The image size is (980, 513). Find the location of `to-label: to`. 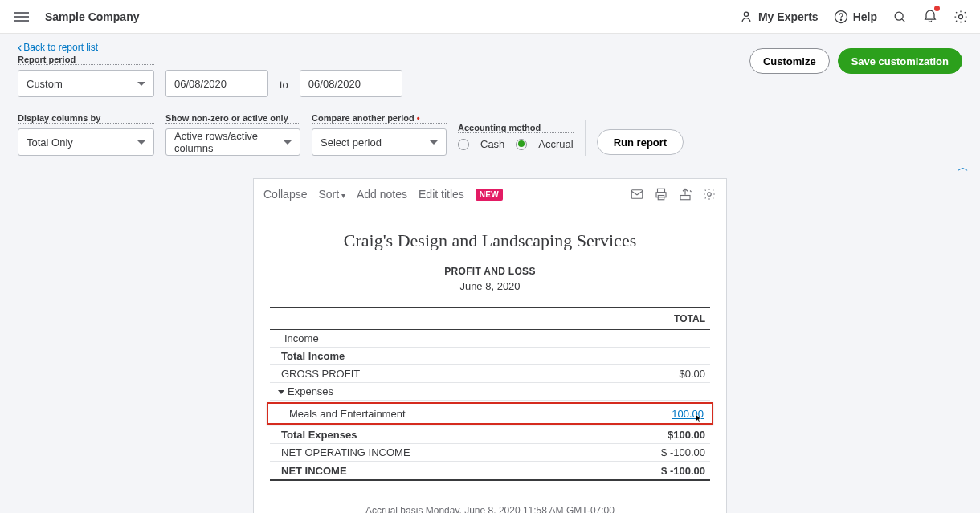

to-label: to is located at coordinates (284, 88).